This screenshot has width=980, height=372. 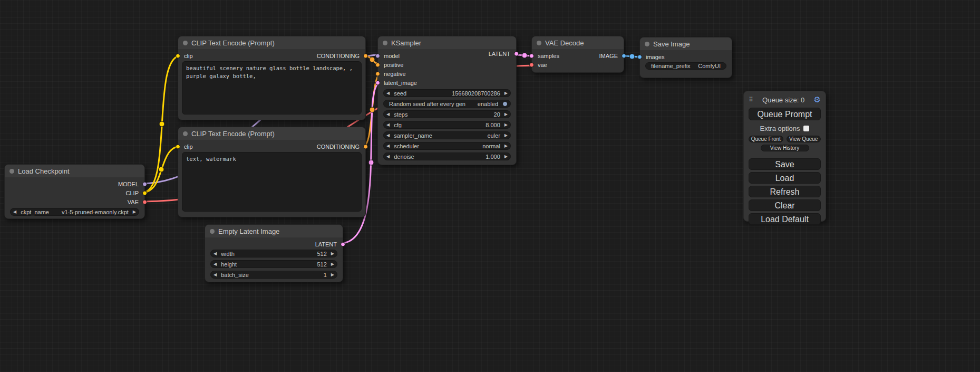 What do you see at coordinates (784, 192) in the screenshot?
I see `workflow-buttons: Save Load Refresh Clear Load Default` at bounding box center [784, 192].